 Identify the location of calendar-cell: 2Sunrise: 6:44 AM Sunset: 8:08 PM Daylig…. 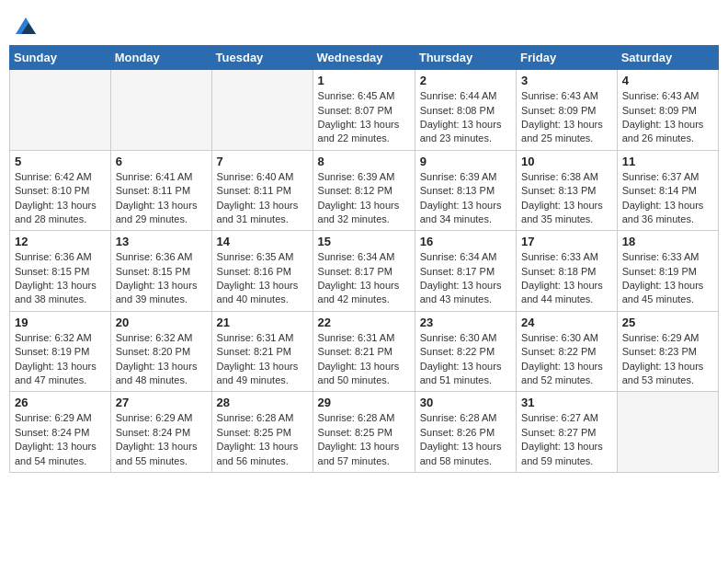
(465, 110).